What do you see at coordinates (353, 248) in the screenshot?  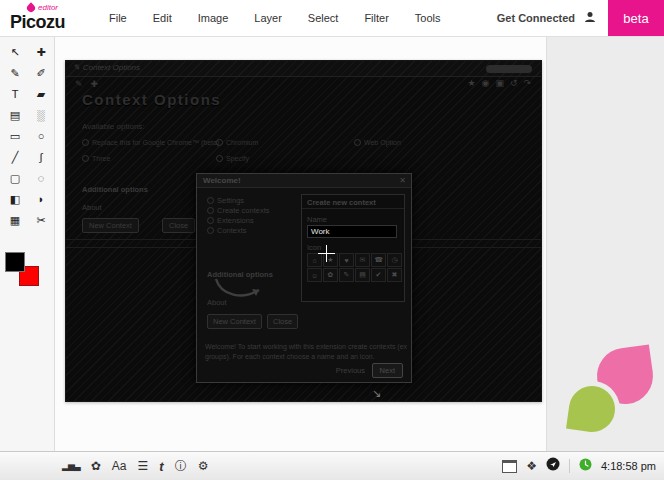 I see `create-context-panel: Create new context Name Work Icon ⌂ ★ ♥ …` at bounding box center [353, 248].